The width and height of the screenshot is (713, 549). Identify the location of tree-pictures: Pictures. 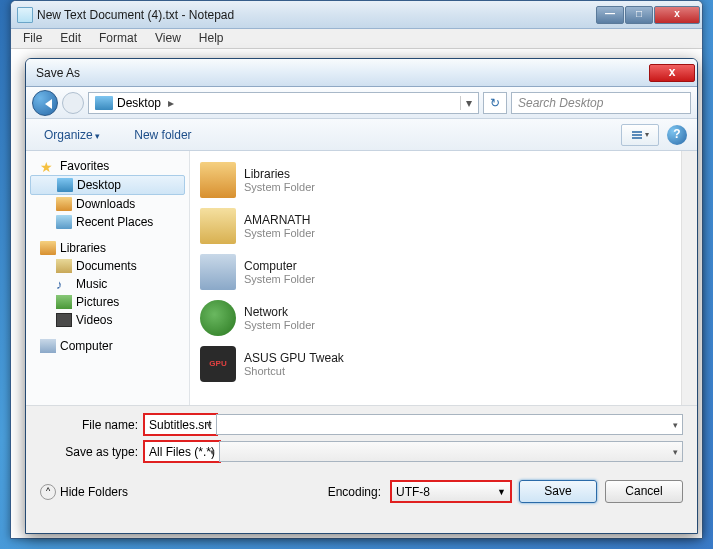
(108, 302).